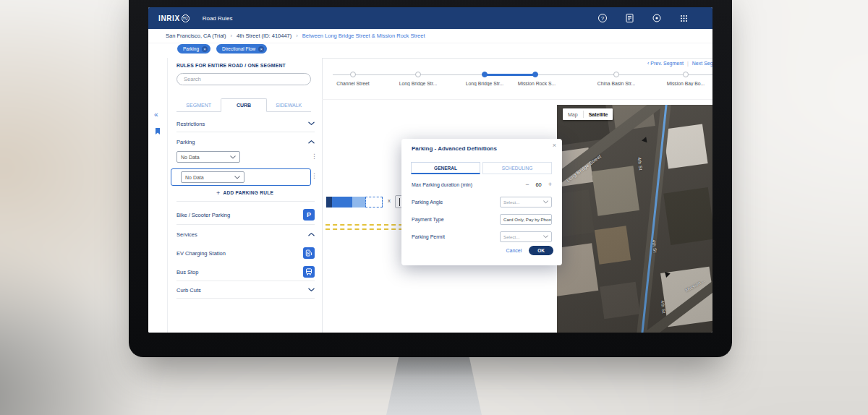  Describe the element at coordinates (657, 18) in the screenshot. I see `support-icon` at that location.